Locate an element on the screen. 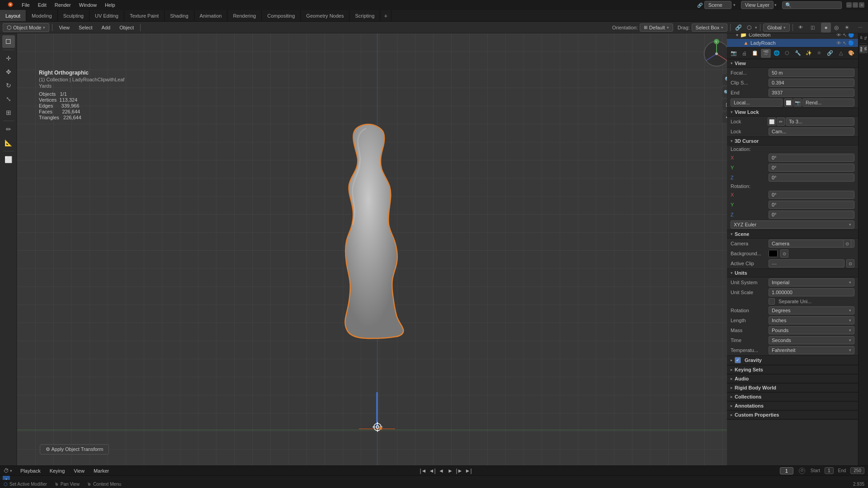 The height and width of the screenshot is (488, 868). tab-uv-editing: UV Editing is located at coordinates (107, 15).